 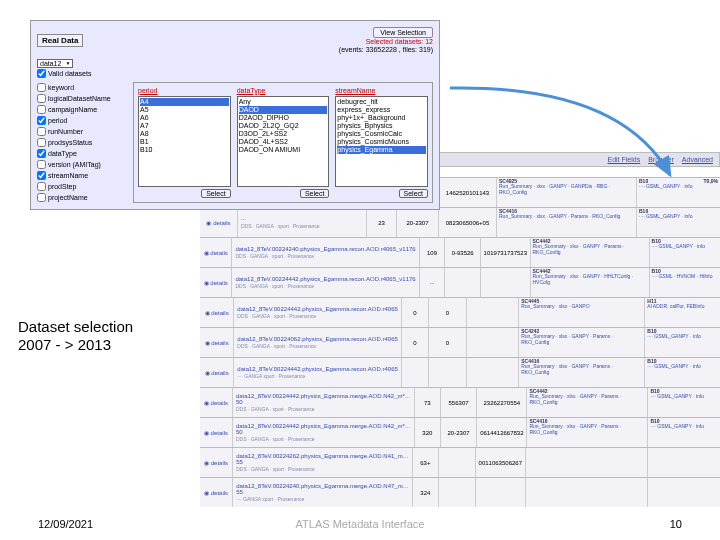 What do you see at coordinates (500, 462) in the screenshot?
I see `cell-size: 0011063506267` at bounding box center [500, 462].